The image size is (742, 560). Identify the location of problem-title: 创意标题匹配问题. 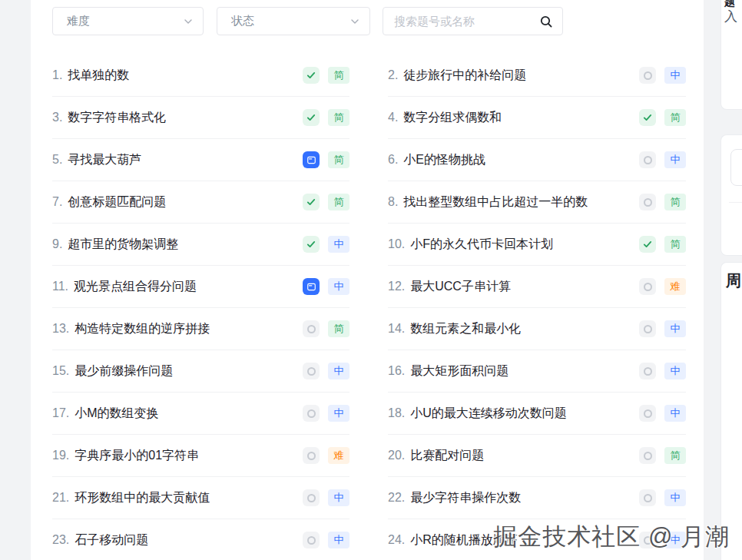
(117, 203).